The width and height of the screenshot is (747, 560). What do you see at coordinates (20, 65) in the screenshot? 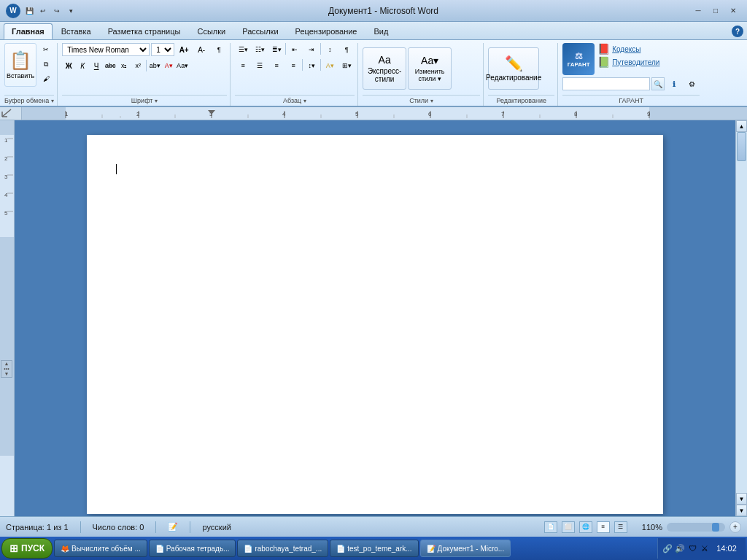
I see `paste-button: 📋 Вставить` at bounding box center [20, 65].